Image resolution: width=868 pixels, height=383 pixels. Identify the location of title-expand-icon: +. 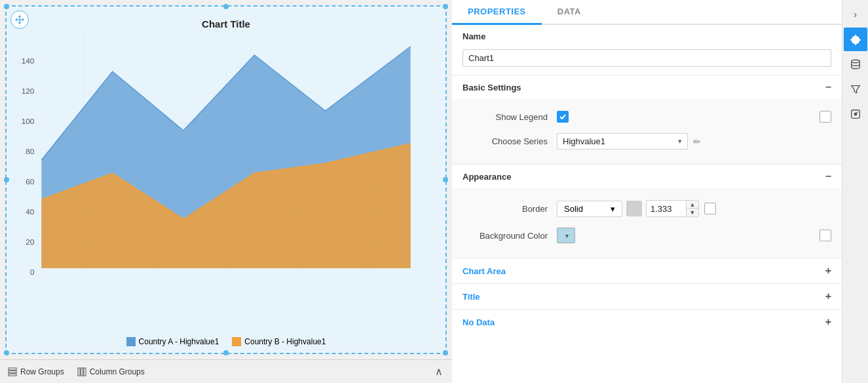
(828, 296).